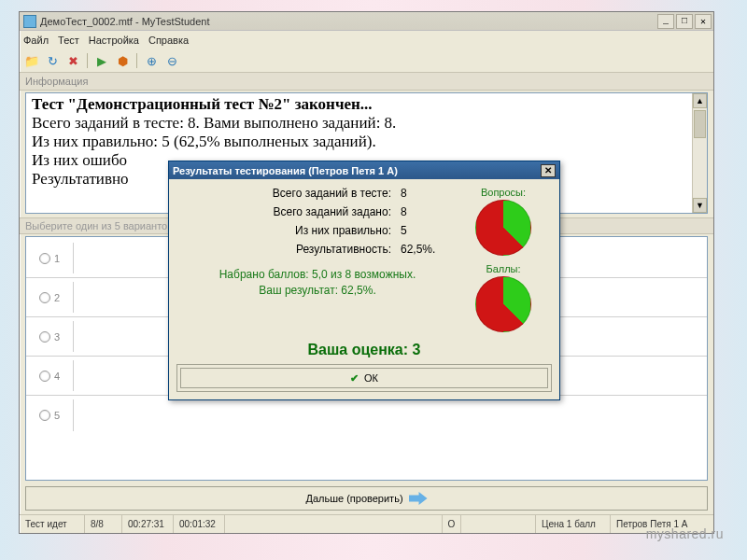  I want to click on delete-icon: ✖, so click(73, 61).